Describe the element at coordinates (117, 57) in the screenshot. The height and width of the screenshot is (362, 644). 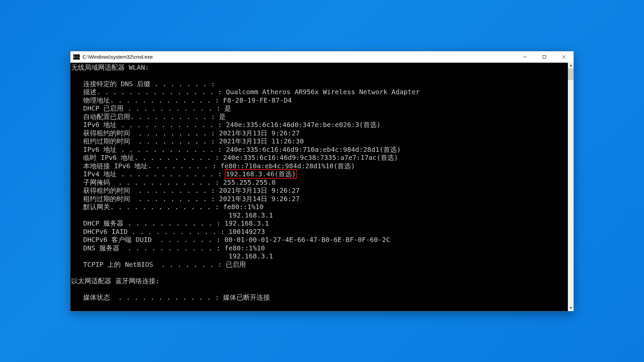
I see `window-title: C:\Windows\system32\cmd.exe` at that location.